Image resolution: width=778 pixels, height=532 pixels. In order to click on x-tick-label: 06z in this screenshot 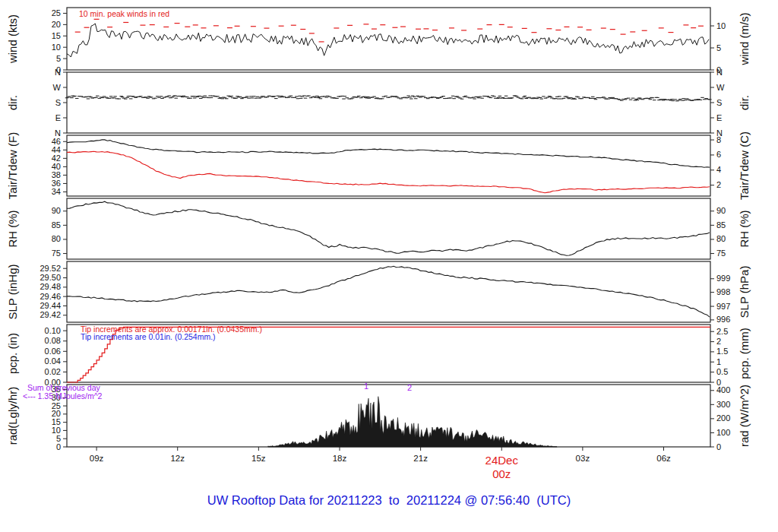, I will do `click(664, 458)`.